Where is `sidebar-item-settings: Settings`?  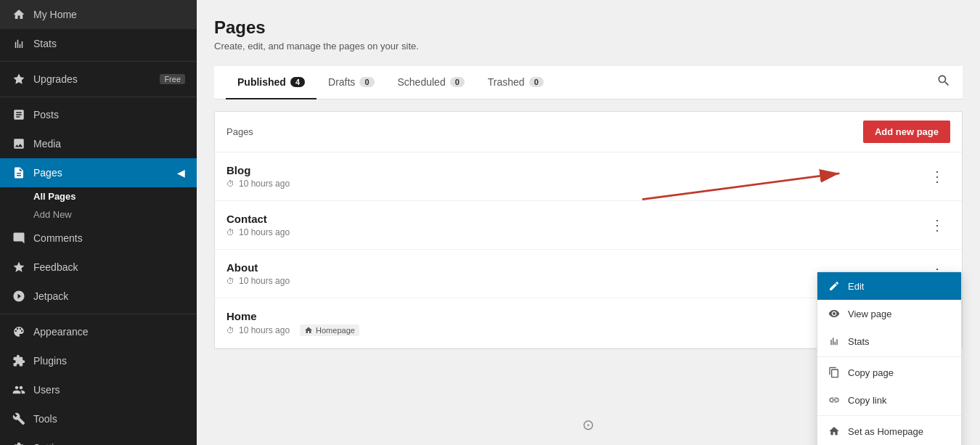 sidebar-item-settings: Settings is located at coordinates (99, 439).